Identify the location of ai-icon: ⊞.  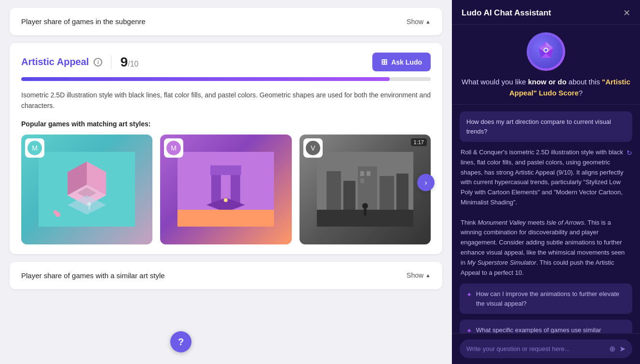
(384, 62).